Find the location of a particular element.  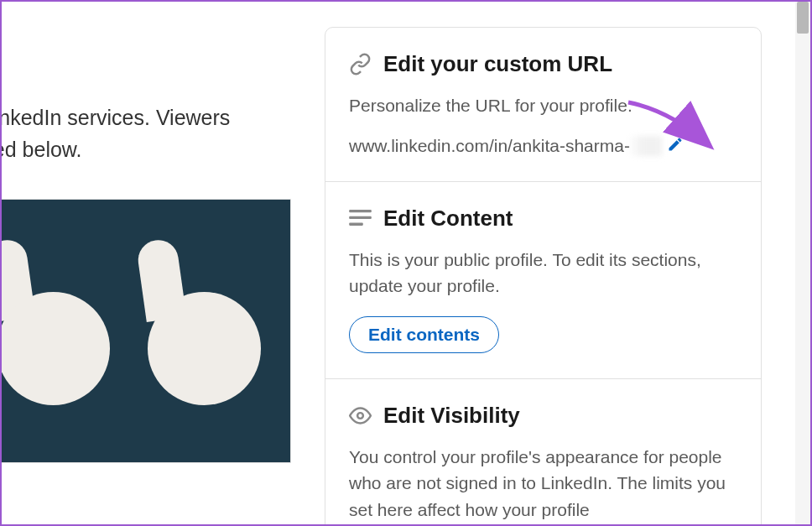

content-lines-icon is located at coordinates (361, 218).